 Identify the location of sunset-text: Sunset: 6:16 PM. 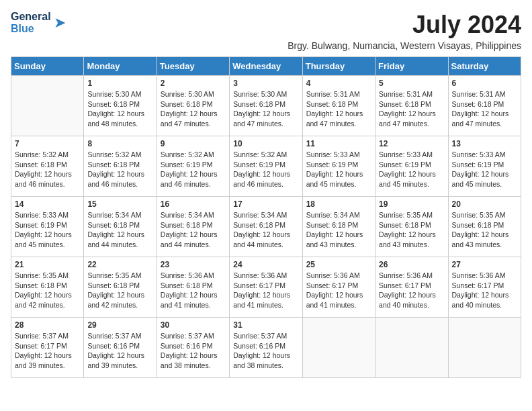
(114, 346).